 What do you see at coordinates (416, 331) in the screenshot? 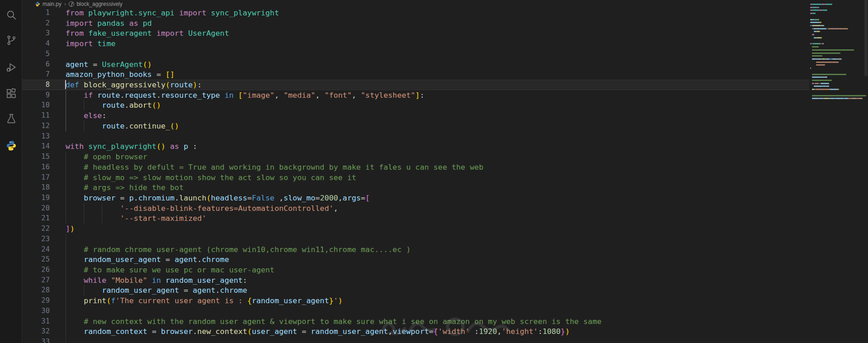
I see `code-line: 32 random_context = browser.new_context(…` at bounding box center [416, 331].